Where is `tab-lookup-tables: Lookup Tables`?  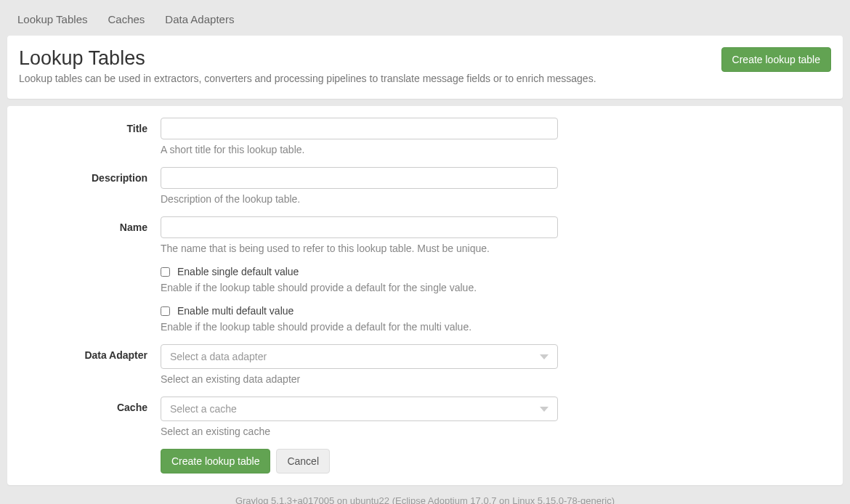 tab-lookup-tables: Lookup Tables is located at coordinates (52, 19).